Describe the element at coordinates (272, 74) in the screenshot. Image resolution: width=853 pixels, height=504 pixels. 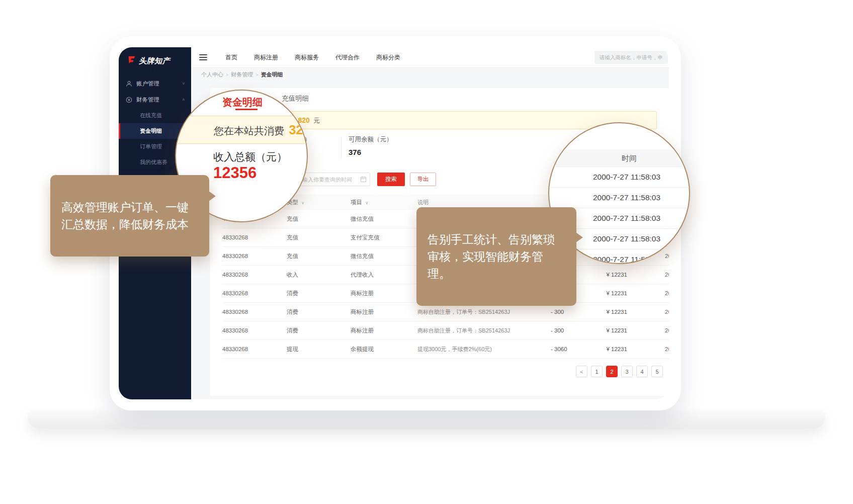
I see `breadcrumb-current: 资金明细` at that location.